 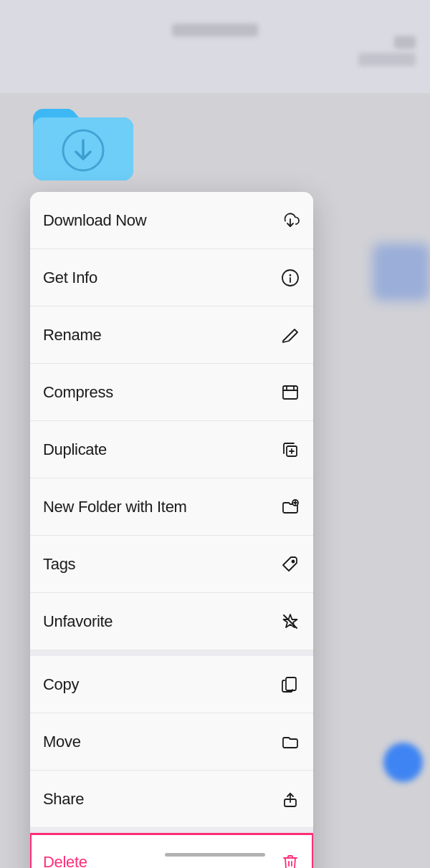 What do you see at coordinates (172, 450) in the screenshot?
I see `menu-item-duplicate: Duplicate` at bounding box center [172, 450].